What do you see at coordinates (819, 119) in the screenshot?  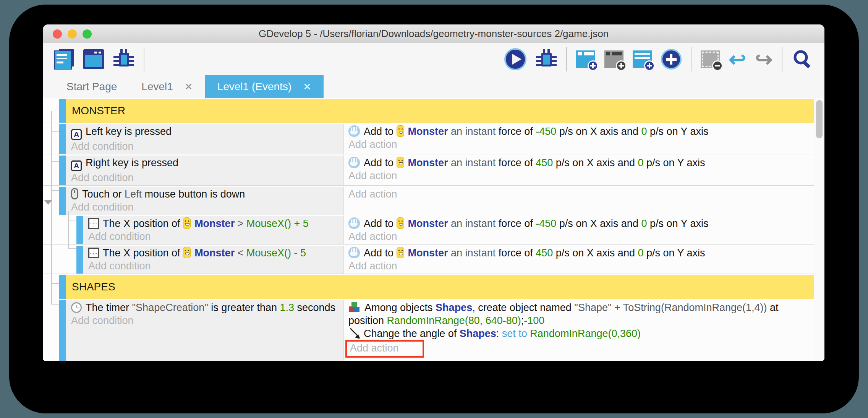 I see `scrollbar-thumb` at bounding box center [819, 119].